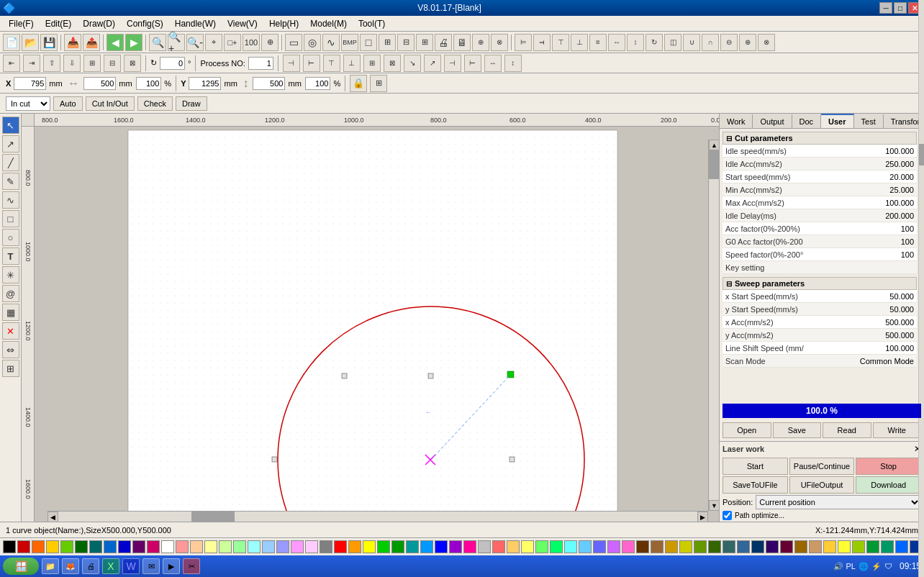 This screenshot has width=924, height=577. What do you see at coordinates (430, 376) in the screenshot?
I see `handle-tc` at bounding box center [430, 376].